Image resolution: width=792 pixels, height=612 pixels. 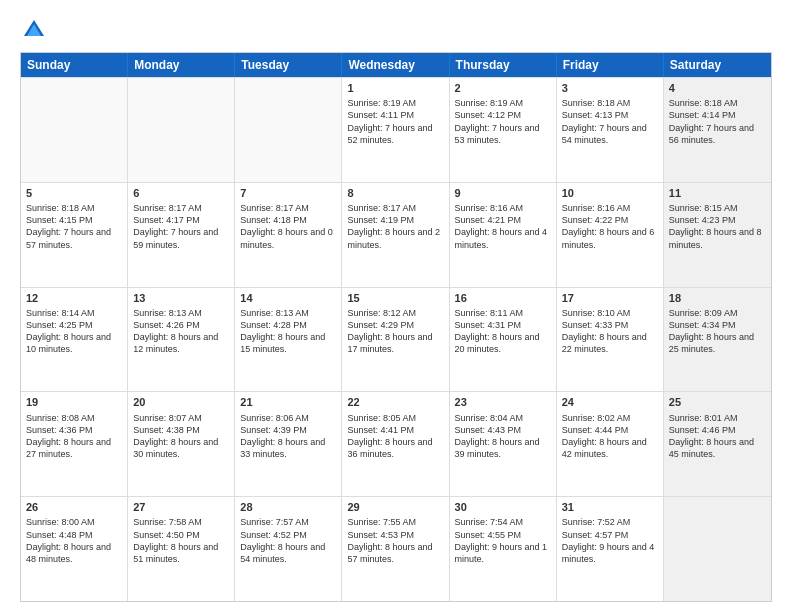 I want to click on day-number: 19, so click(x=74, y=402).